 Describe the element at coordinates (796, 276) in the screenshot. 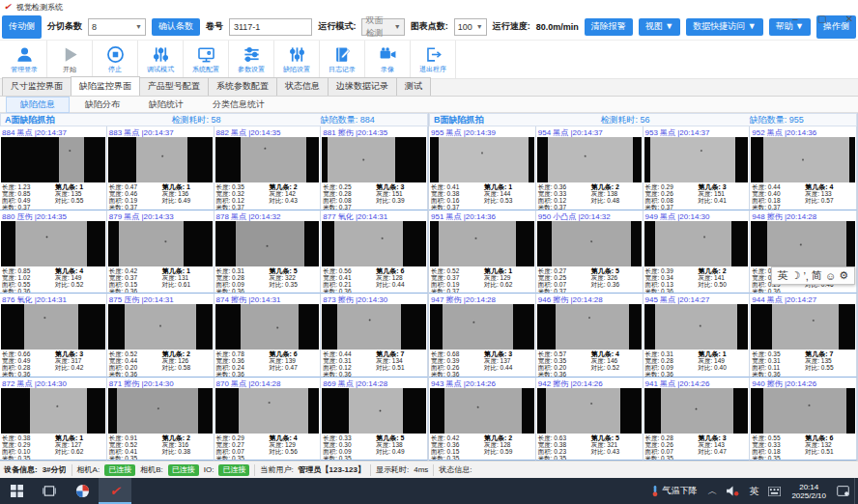

I see `ime-halfwidth-icon: ☽` at that location.